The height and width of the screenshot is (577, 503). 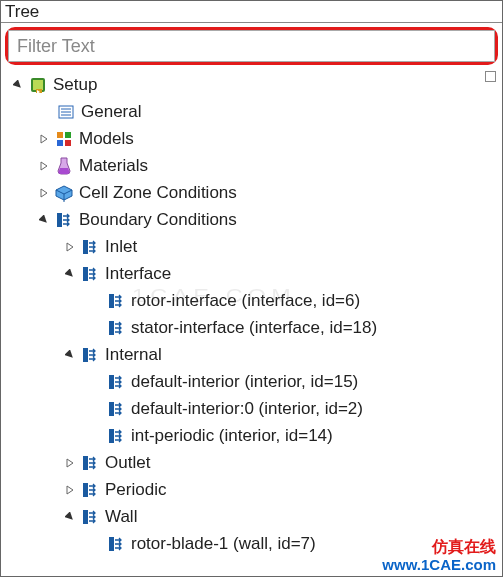 What do you see at coordinates (126, 463) in the screenshot?
I see `tree-label: Outlet` at bounding box center [126, 463].